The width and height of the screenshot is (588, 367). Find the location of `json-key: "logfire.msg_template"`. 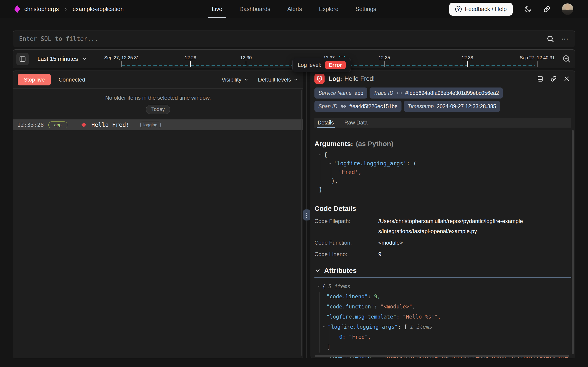

json-key: "logfire.msg_template" is located at coordinates (362, 317).